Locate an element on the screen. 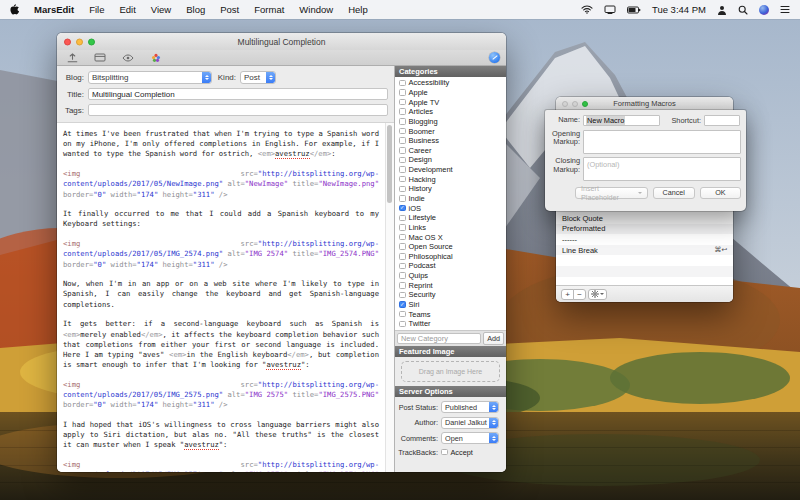 This screenshot has width=800, height=500. blog-label: Blog: is located at coordinates (72, 78).